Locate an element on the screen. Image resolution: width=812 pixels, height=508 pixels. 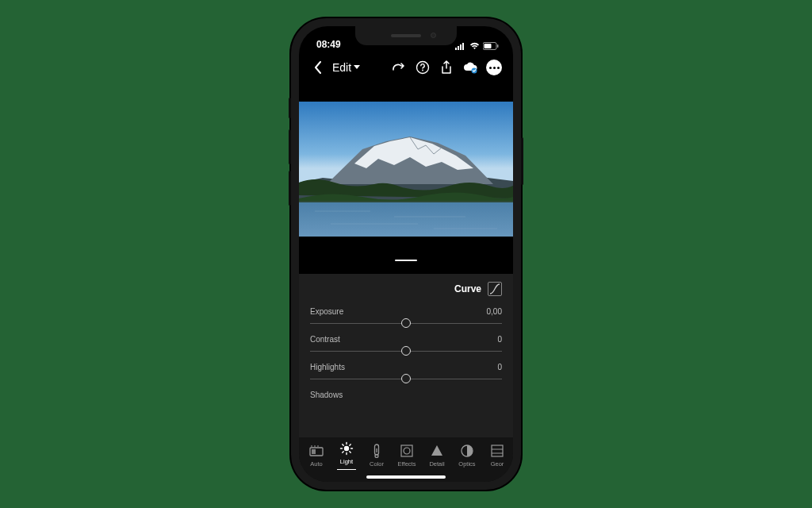
tab-light: Light is located at coordinates (347, 456).